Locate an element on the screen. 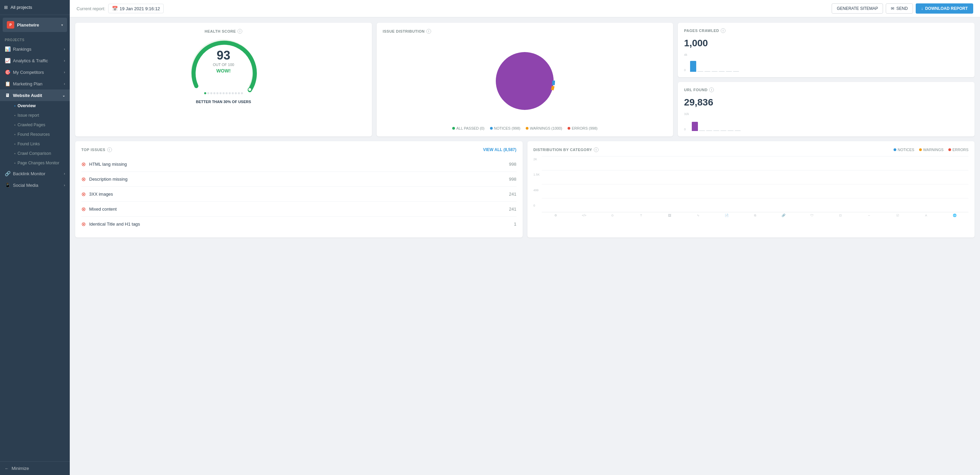 This screenshot has width=980, height=475. subnav-issue-report: Issue report is located at coordinates (40, 116).